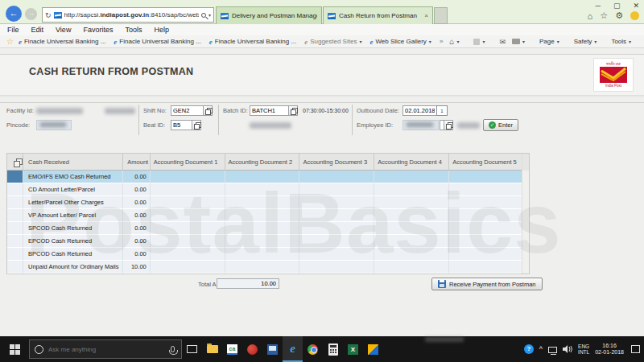 The image size is (644, 362). I want to click on blue-doc-app-button, so click(272, 349).